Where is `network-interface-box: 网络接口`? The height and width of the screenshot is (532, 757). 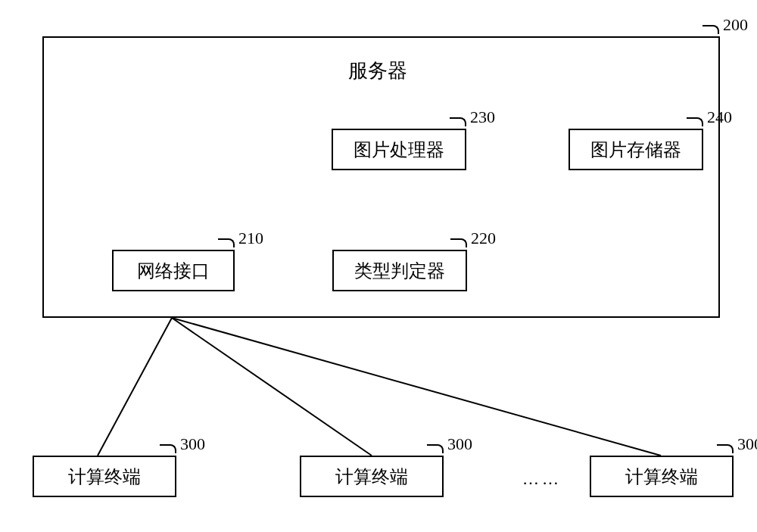 network-interface-box: 网络接口 is located at coordinates (173, 271).